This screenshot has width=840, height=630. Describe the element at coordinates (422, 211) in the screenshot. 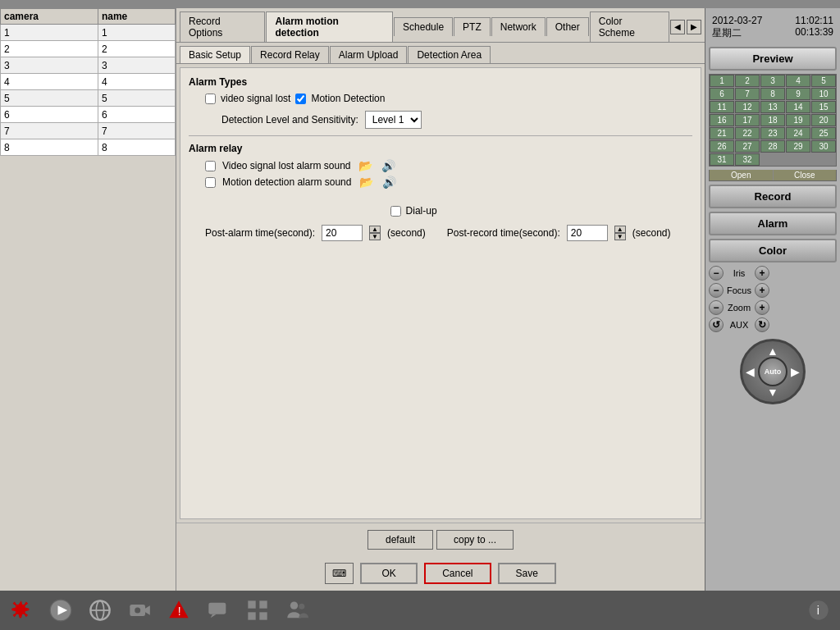

I see `dialup-label: Dial-up` at that location.